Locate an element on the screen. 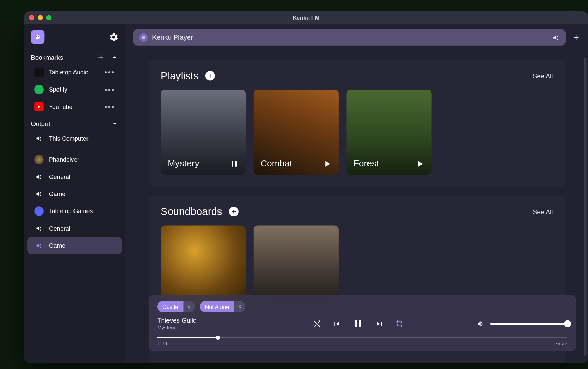 Image resolution: width=588 pixels, height=369 pixels. collapse-bookmarks-button is located at coordinates (115, 57).